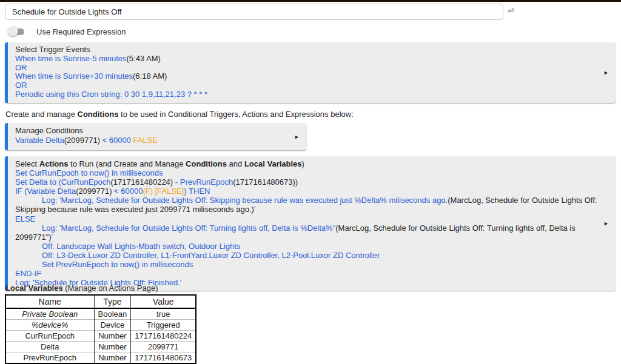  What do you see at coordinates (303, 164) in the screenshot?
I see `text-segment: )` at bounding box center [303, 164].